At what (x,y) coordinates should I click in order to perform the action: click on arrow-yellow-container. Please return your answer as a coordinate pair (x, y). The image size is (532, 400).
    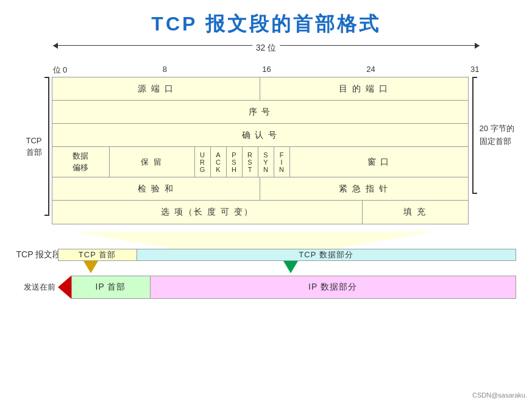
    Looking at the image, I should click on (91, 267).